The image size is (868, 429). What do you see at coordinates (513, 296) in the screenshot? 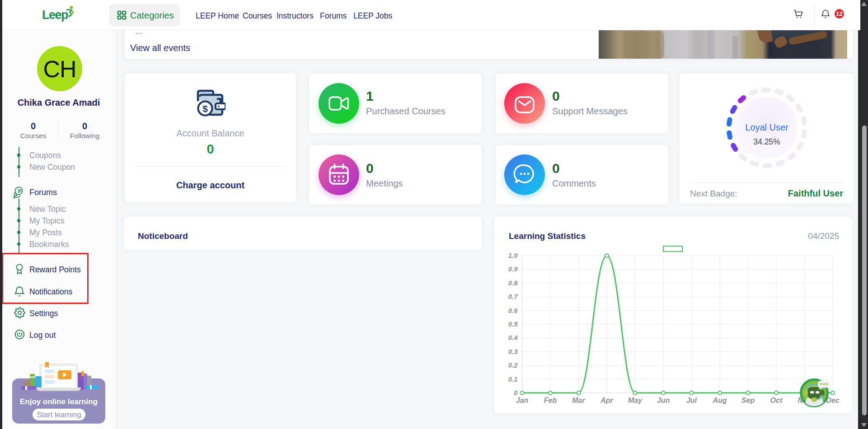
I see `svg-text: 0.7` at bounding box center [513, 296].